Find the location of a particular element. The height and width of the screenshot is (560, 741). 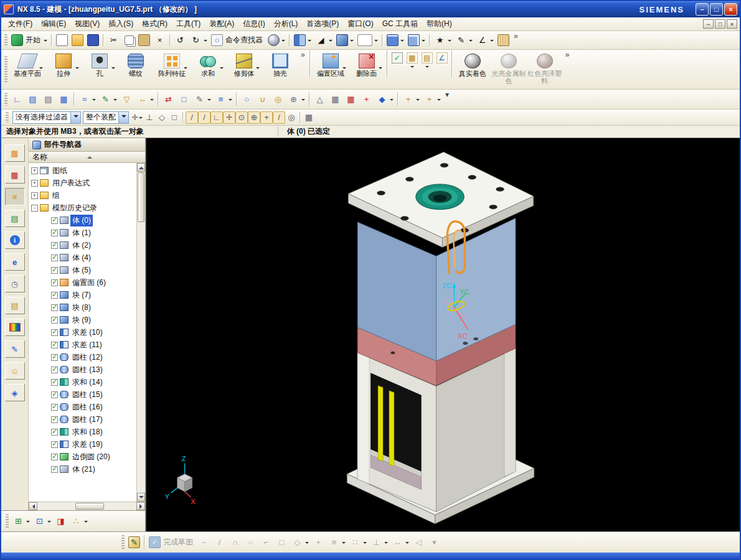

tree-row: 偏置面 (6) is located at coordinates (82, 282).